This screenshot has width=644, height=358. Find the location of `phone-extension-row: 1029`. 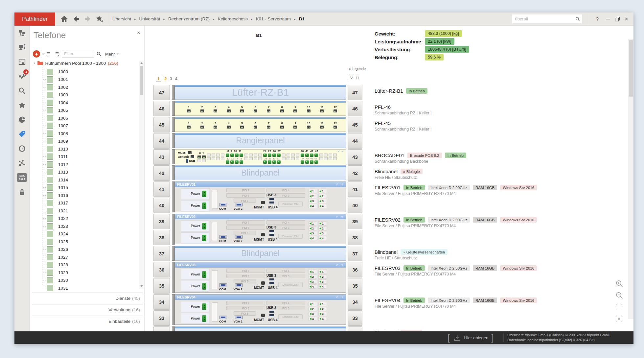

phone-extension-row: 1029 is located at coordinates (55, 273).